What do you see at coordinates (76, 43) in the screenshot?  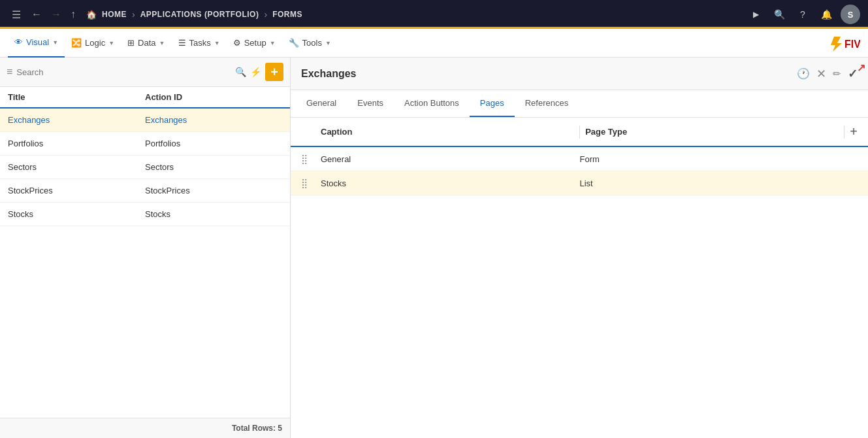 I see `logic-icon: 🔀` at bounding box center [76, 43].